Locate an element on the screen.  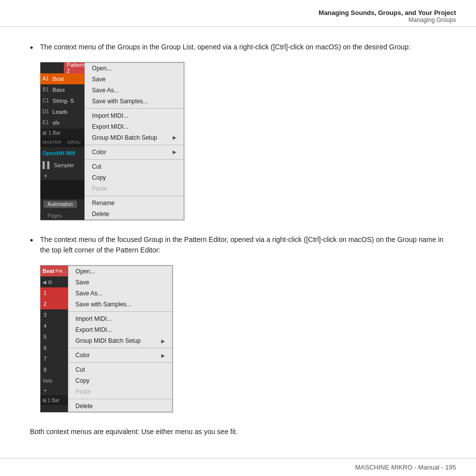
pattern-header-extra: Pat... is located at coordinates (61, 271).